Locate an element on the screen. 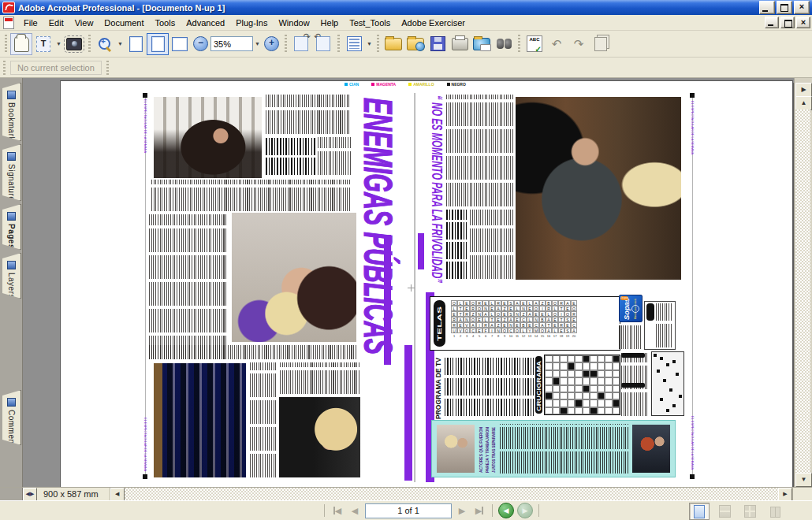 The image size is (812, 520). zoom-in-button: + is located at coordinates (271, 44).